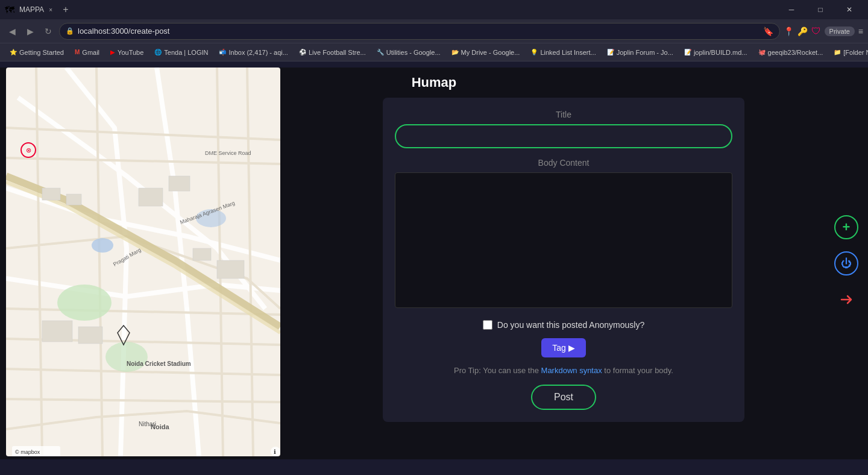 This screenshot has width=868, height=475. What do you see at coordinates (70, 31) in the screenshot?
I see `lock-icon: 🔒` at bounding box center [70, 31].